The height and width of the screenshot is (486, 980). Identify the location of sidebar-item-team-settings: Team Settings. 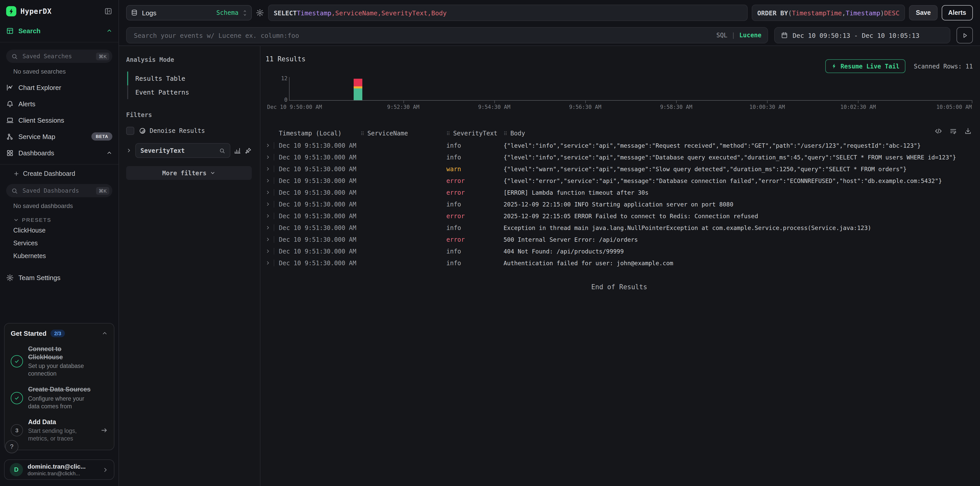
(59, 278).